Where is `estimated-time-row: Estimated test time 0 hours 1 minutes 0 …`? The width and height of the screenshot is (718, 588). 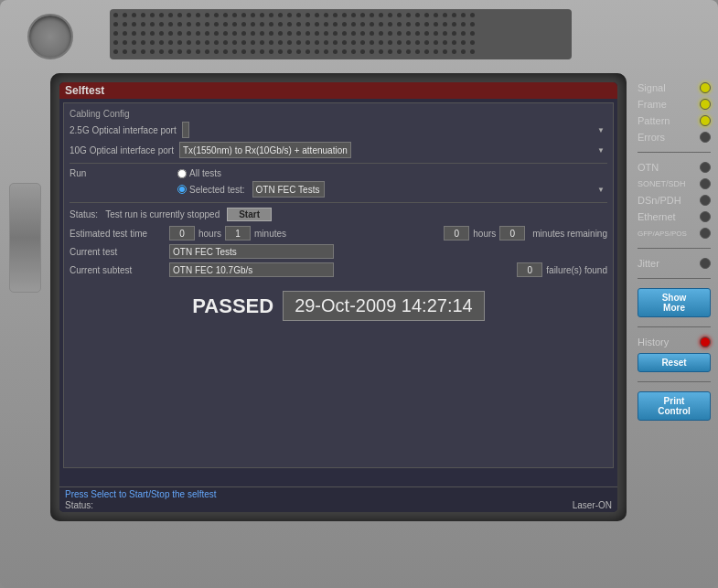
estimated-time-row: Estimated test time 0 hours 1 minutes 0 … is located at coordinates (338, 233).